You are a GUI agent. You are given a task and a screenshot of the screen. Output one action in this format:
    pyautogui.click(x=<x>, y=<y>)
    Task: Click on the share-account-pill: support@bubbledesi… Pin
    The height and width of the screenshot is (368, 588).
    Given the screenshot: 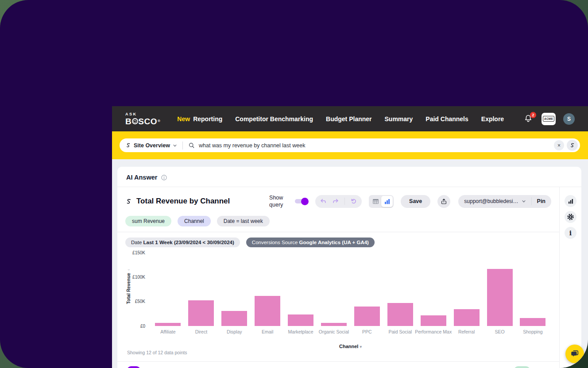 What is the action you would take?
    pyautogui.click(x=505, y=202)
    